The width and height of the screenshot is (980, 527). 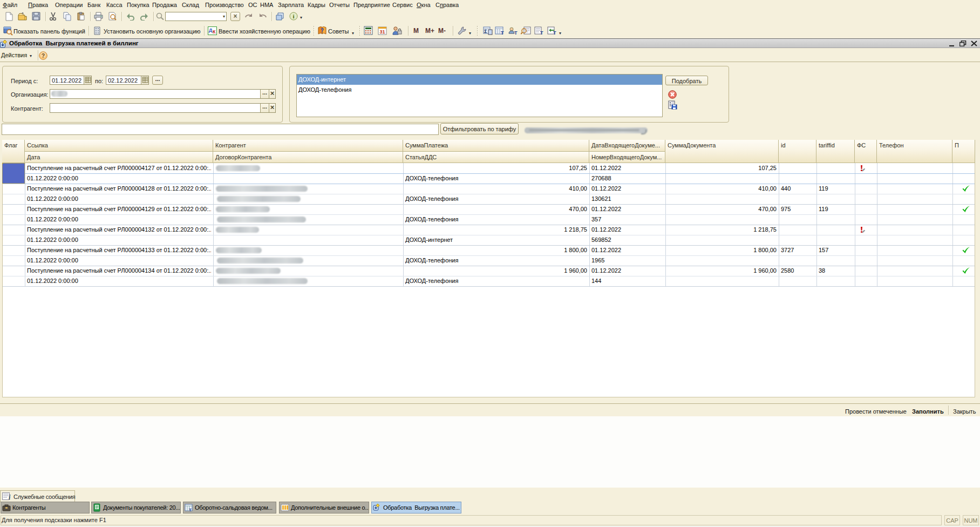 What do you see at coordinates (214, 32) in the screenshot?
I see `svg-text: К` at bounding box center [214, 32].